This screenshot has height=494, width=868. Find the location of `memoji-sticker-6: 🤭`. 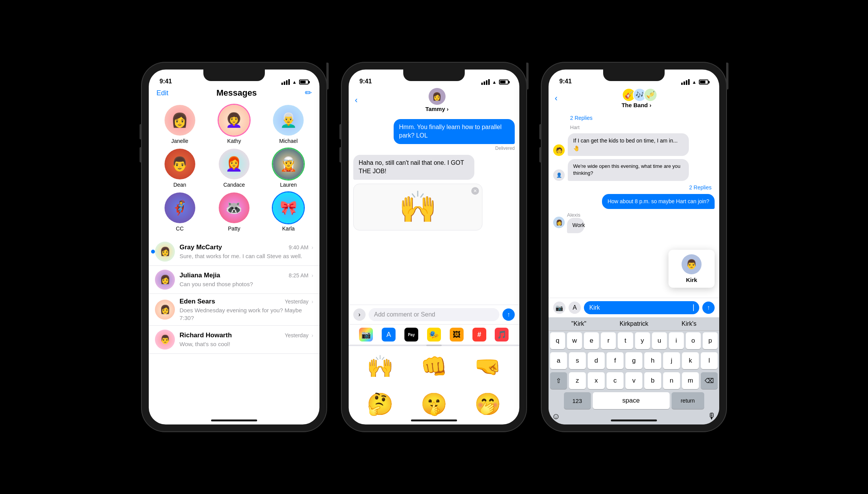

memoji-sticker-6: 🤭 is located at coordinates (488, 404).